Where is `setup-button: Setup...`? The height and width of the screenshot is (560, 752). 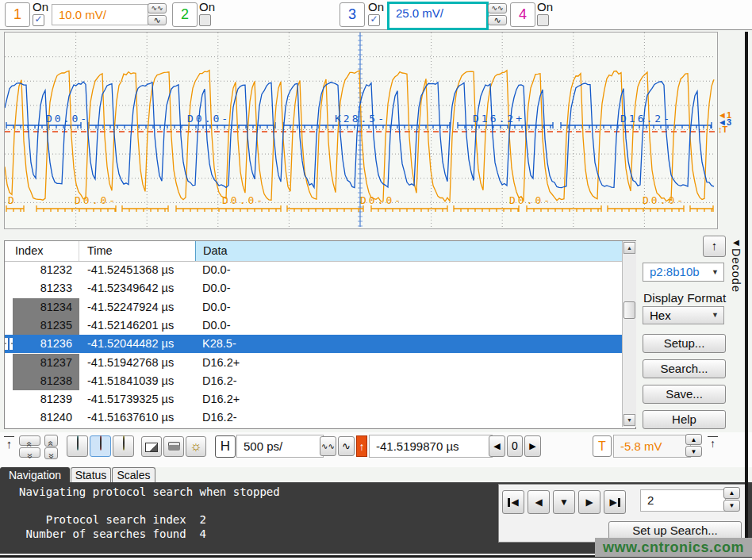 setup-button: Setup... is located at coordinates (684, 343).